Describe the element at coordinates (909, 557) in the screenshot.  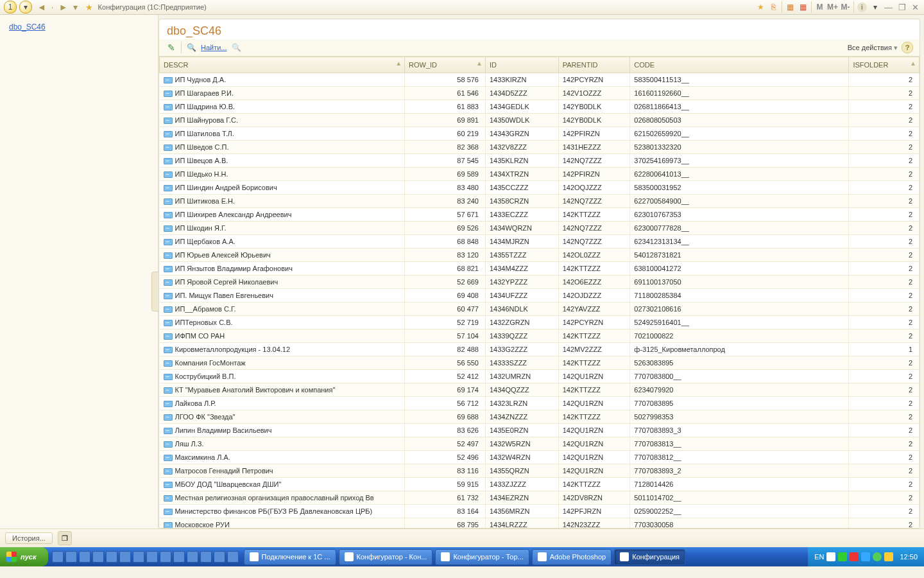
I see `clock: 12:50` at that location.